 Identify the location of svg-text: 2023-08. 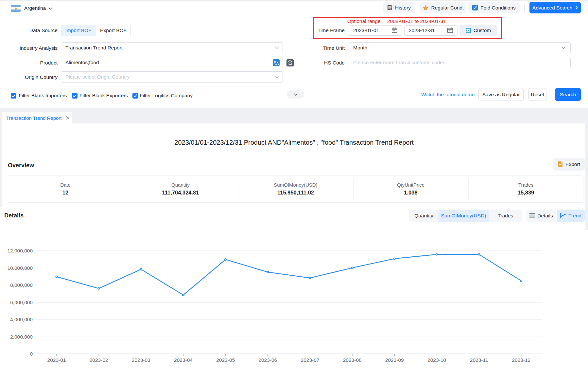
(353, 360).